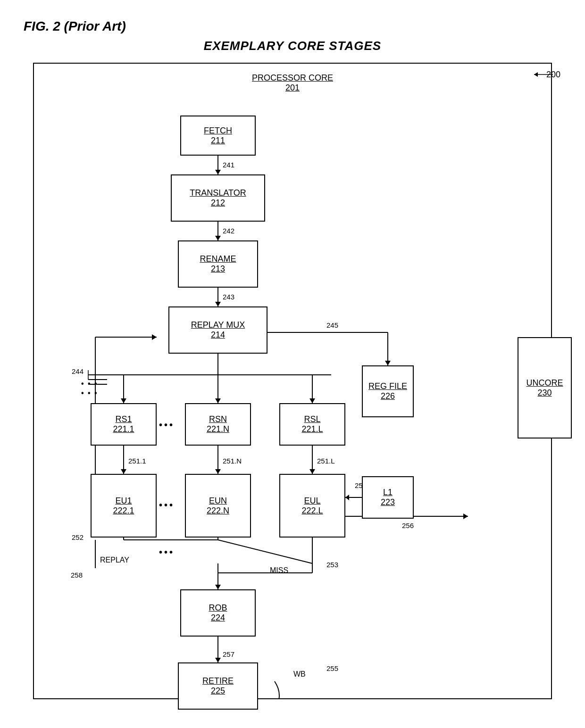  Describe the element at coordinates (332, 565) in the screenshot. I see `svg-text: 253` at that location.